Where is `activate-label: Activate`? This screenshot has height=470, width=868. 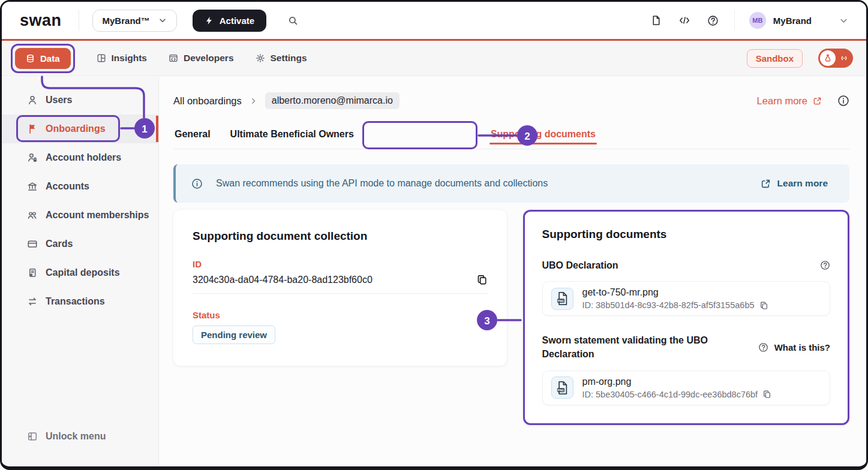
activate-label: Activate is located at coordinates (237, 20).